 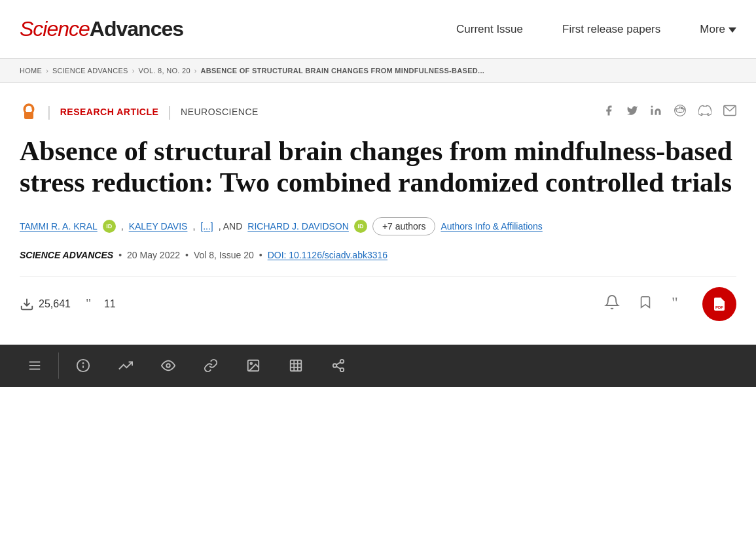 What do you see at coordinates (101, 304) in the screenshot?
I see `citation-stat: " 11` at bounding box center [101, 304].